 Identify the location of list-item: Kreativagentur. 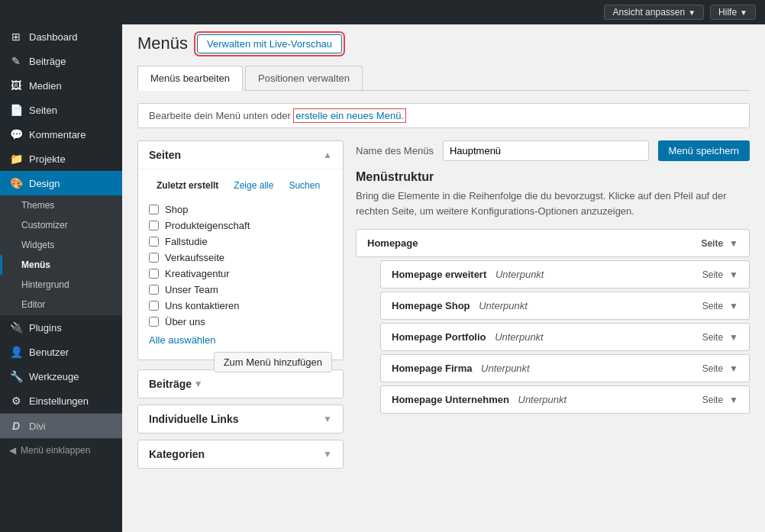
(240, 273).